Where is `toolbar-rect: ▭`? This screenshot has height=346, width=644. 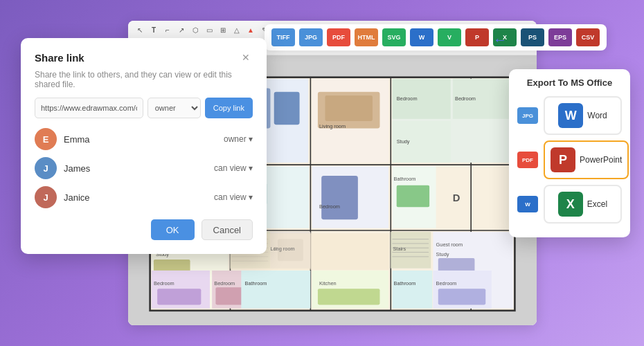 toolbar-rect: ▭ is located at coordinates (209, 30).